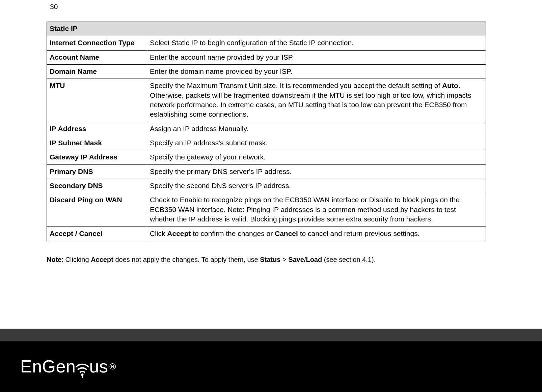 The height and width of the screenshot is (392, 542). What do you see at coordinates (317, 129) in the screenshot?
I see `row-desc: Assign an IP address Manually.` at bounding box center [317, 129].